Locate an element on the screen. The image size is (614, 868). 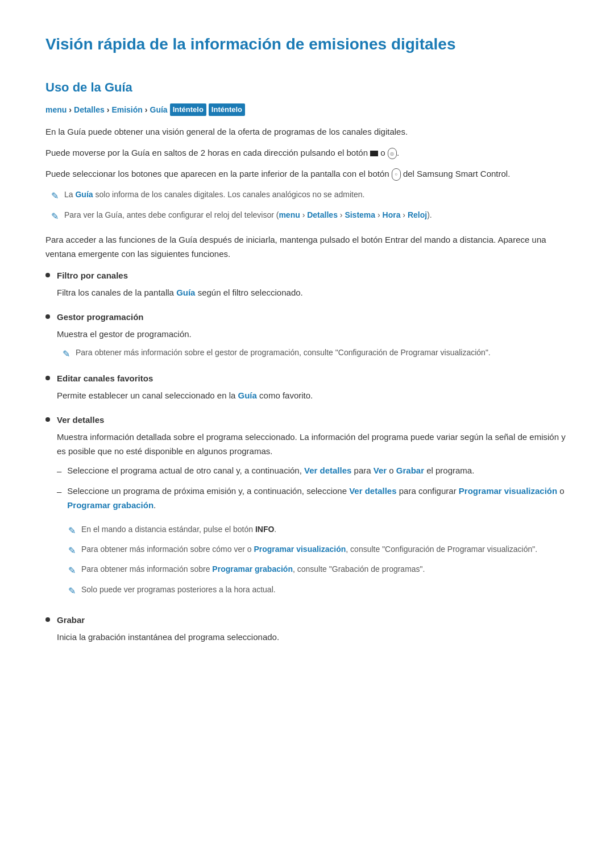
breadcrumb-sep-2: › is located at coordinates (108, 110).